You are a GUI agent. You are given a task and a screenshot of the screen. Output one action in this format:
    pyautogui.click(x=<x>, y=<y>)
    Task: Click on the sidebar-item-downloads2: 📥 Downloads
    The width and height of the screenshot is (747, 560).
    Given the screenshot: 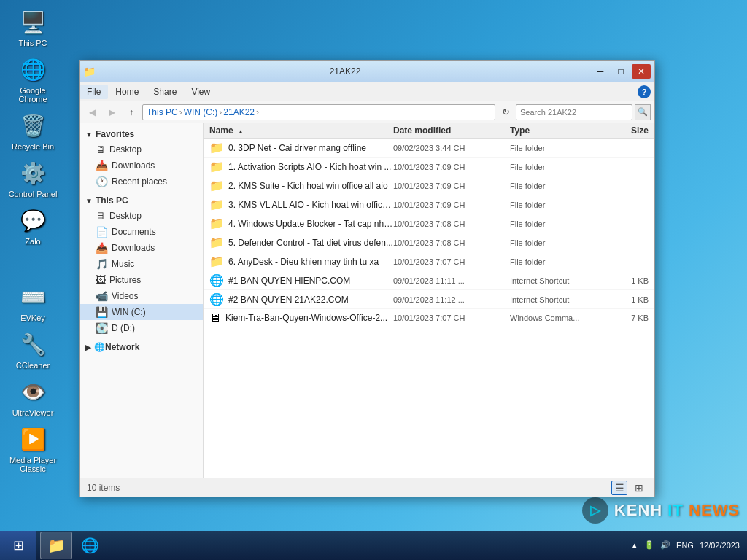 What is the action you would take?
    pyautogui.click(x=142, y=248)
    